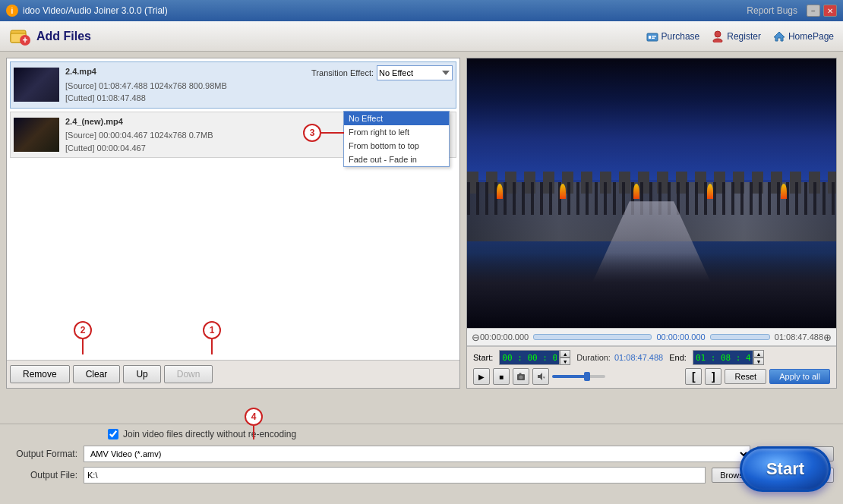 The width and height of the screenshot is (843, 504). Describe the element at coordinates (422, 454) in the screenshot. I see `output-format-row: Output Format: AMV Video (*.amv) Output …` at that location.